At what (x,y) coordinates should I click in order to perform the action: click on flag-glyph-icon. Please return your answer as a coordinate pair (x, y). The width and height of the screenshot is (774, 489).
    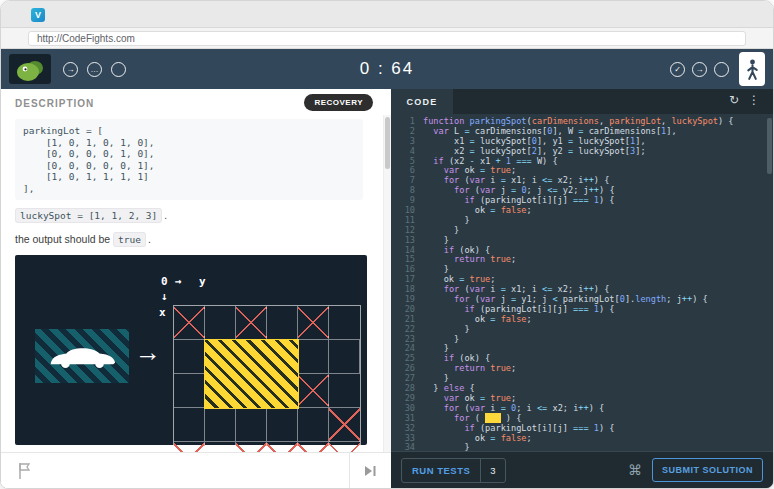
    Looking at the image, I should click on (24, 471).